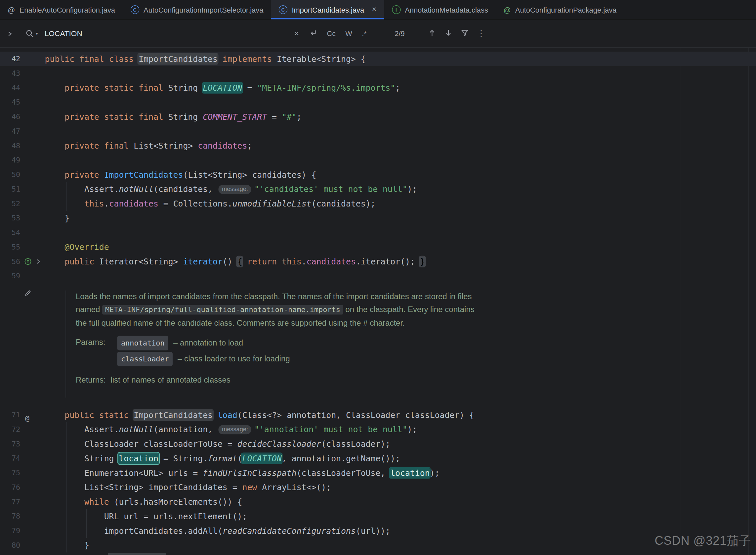 The width and height of the screenshot is (756, 555). Describe the element at coordinates (22, 146) in the screenshot. I see `gutter: 48` at that location.